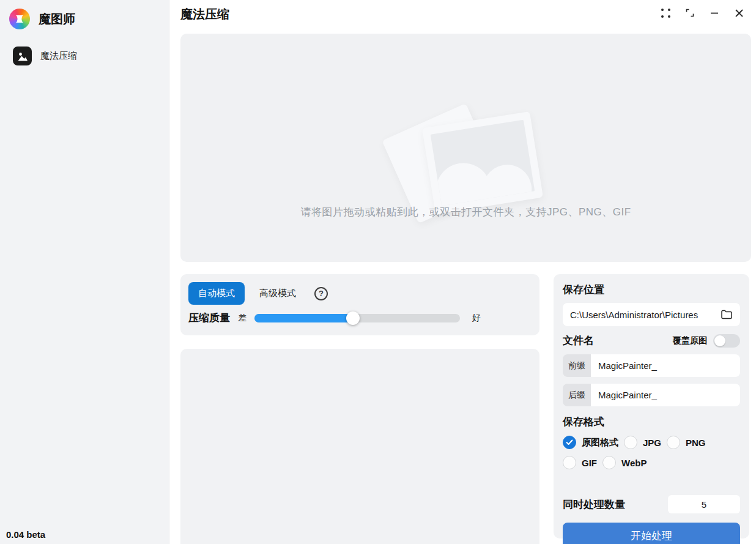  What do you see at coordinates (739, 13) in the screenshot?
I see `close-icon` at bounding box center [739, 13].